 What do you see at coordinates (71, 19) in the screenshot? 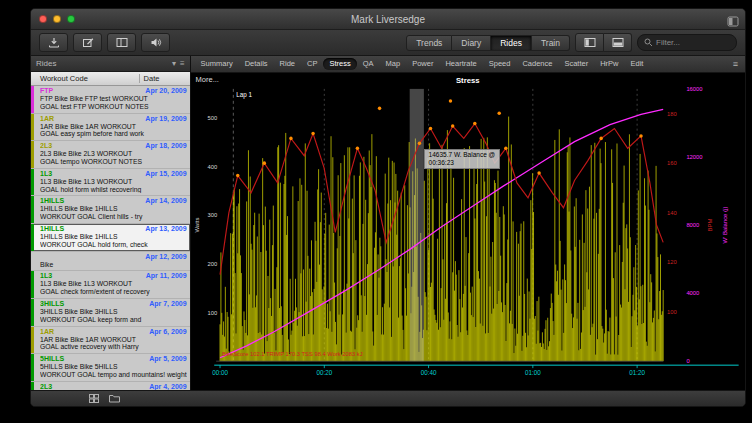
I see `zoom-button` at bounding box center [71, 19].